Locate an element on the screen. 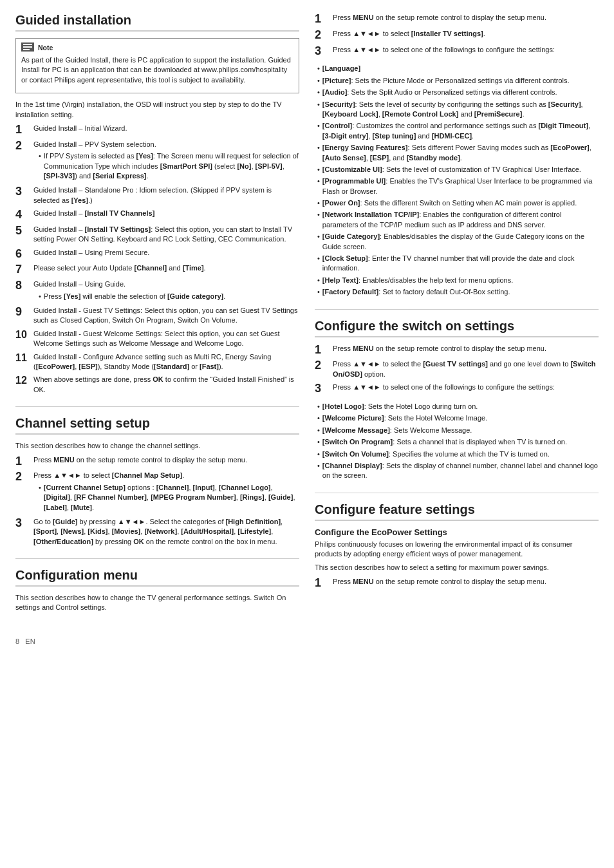  step-2-content: Guided Install – PPV System selection. I… is located at coordinates (166, 161).